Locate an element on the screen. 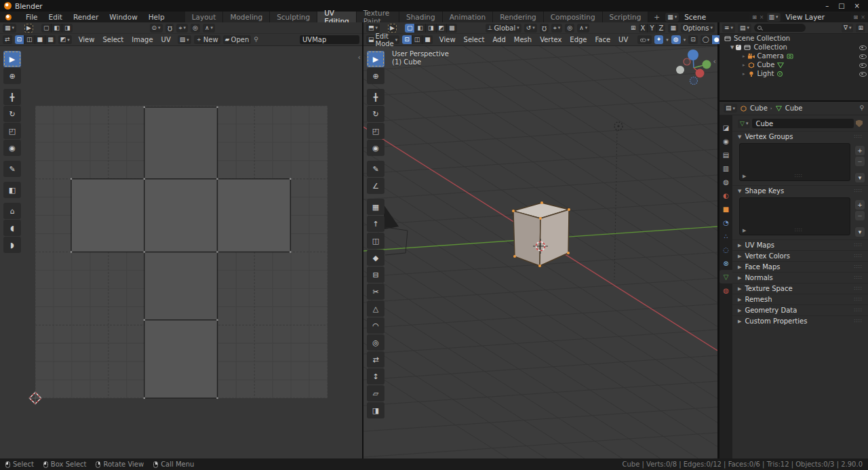  workspace-tab-sculpting: Sculpting is located at coordinates (294, 17).